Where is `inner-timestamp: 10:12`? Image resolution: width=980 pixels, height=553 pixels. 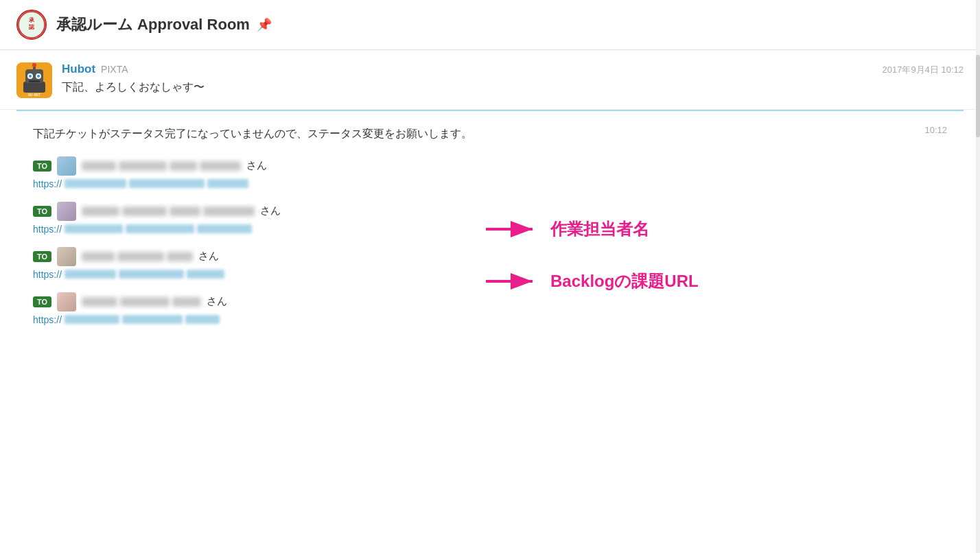 inner-timestamp: 10:12 is located at coordinates (936, 130).